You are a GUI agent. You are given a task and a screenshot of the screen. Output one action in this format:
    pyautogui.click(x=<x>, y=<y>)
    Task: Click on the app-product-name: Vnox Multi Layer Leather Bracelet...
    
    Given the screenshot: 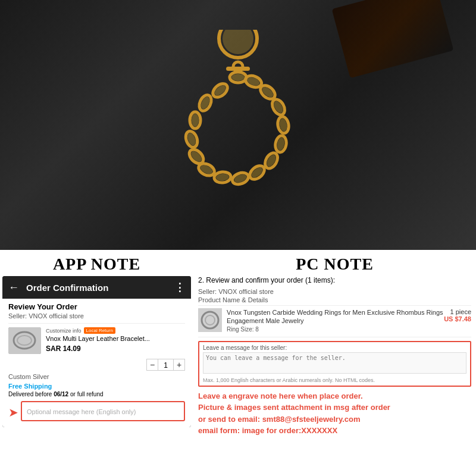 What is the action you would take?
    pyautogui.click(x=115, y=339)
    